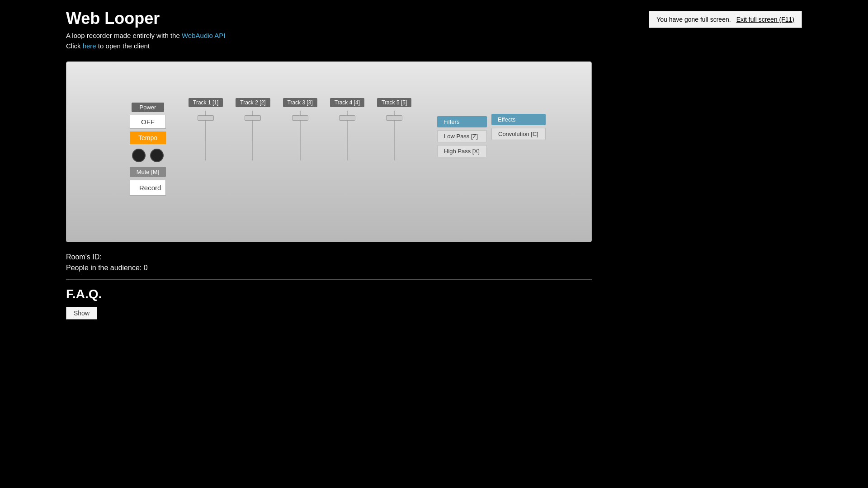 This screenshot has height=488, width=868. Describe the element at coordinates (146, 19) in the screenshot. I see `page-title: Web Looper` at that location.